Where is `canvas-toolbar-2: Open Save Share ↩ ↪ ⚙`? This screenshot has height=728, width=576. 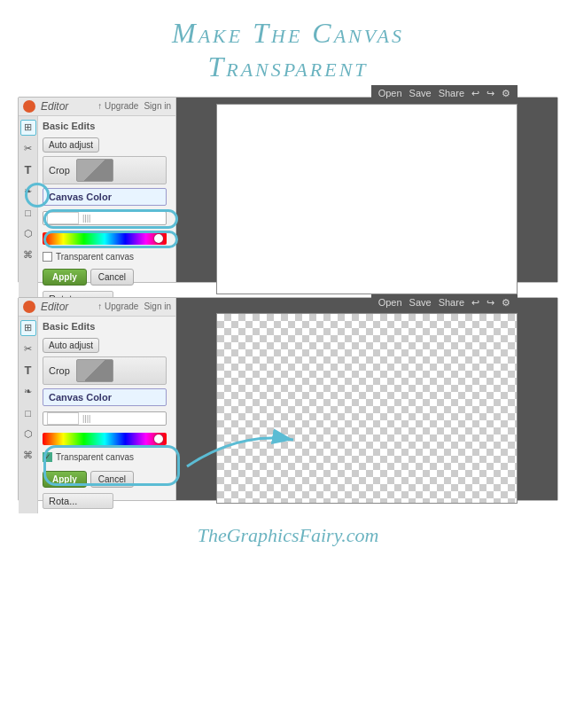 canvas-toolbar-2: Open Save Share ↩ ↪ ⚙ is located at coordinates (445, 303).